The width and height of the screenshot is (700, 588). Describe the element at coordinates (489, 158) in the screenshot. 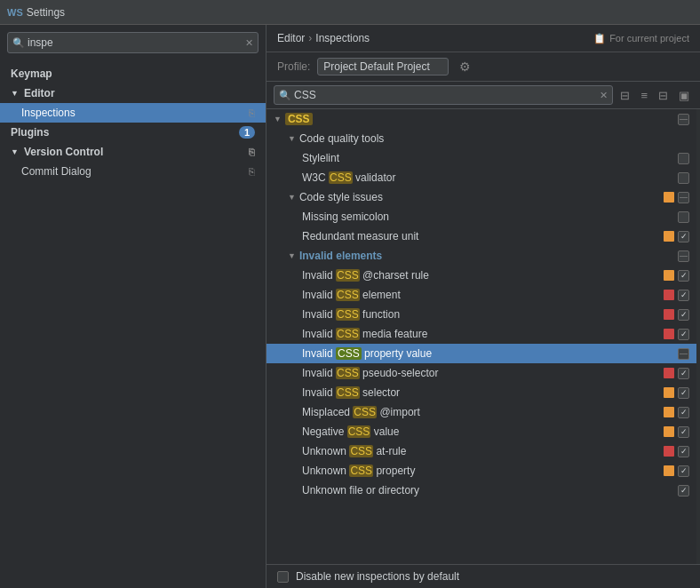

I see `tree-label: Stylelint` at that location.